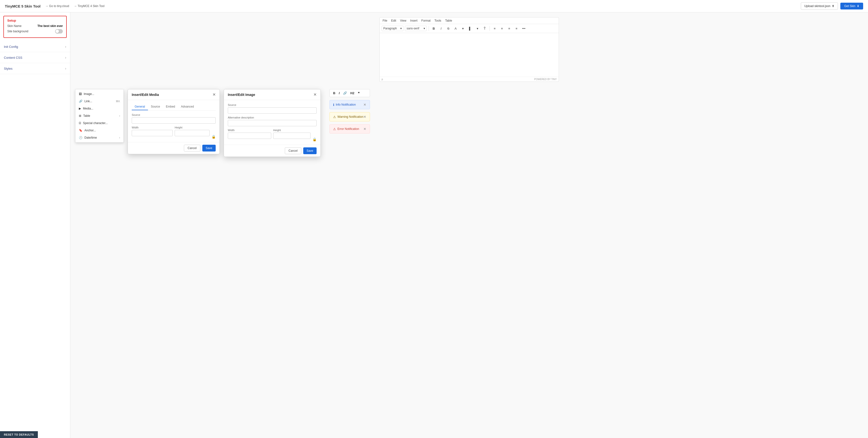 The height and width of the screenshot is (438, 868). Describe the element at coordinates (57, 6) in the screenshot. I see `nav-link-tiny-cloud: Go to tiny.cloud` at that location.